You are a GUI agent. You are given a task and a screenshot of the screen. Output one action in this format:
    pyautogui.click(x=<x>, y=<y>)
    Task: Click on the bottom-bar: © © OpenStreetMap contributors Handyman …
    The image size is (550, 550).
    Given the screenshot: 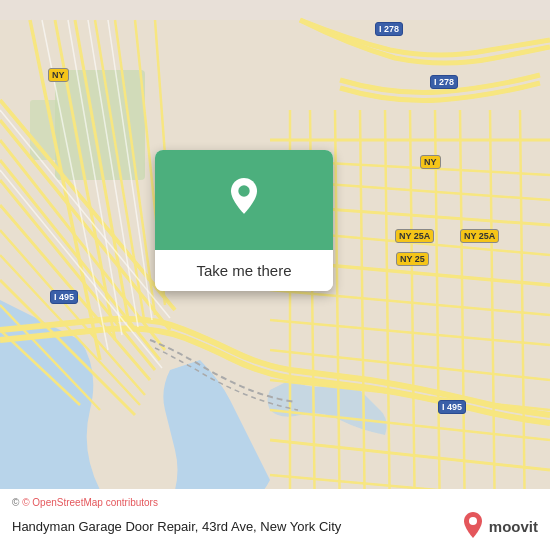 What is the action you would take?
    pyautogui.click(x=275, y=520)
    